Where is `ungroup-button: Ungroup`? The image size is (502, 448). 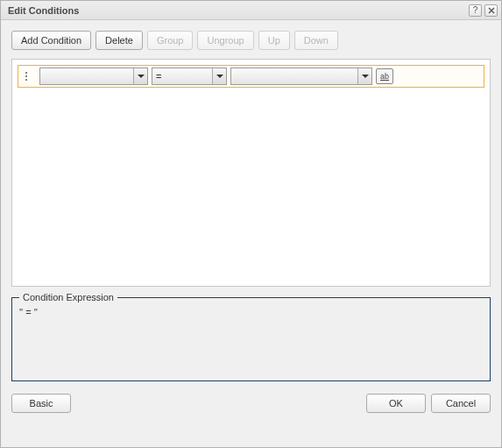
ungroup-button: Ungroup is located at coordinates (225, 40).